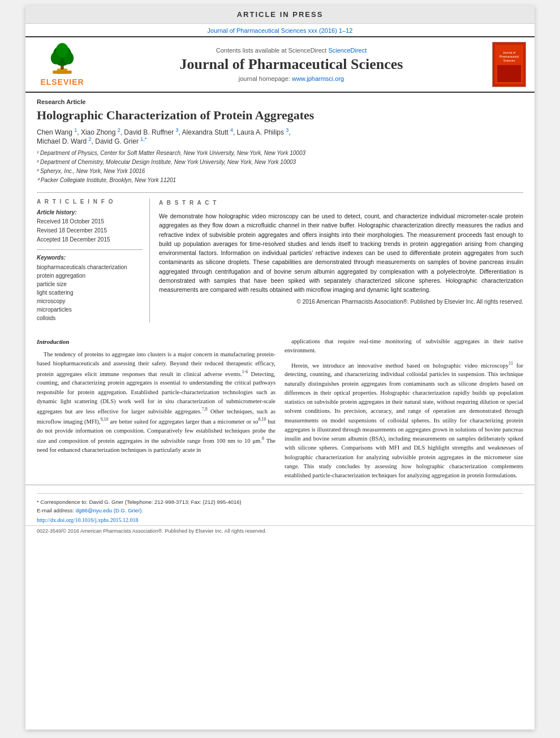 This screenshot has width=560, height=738. Describe the element at coordinates (89, 301) in the screenshot. I see `keyword-5: microscopy` at that location.